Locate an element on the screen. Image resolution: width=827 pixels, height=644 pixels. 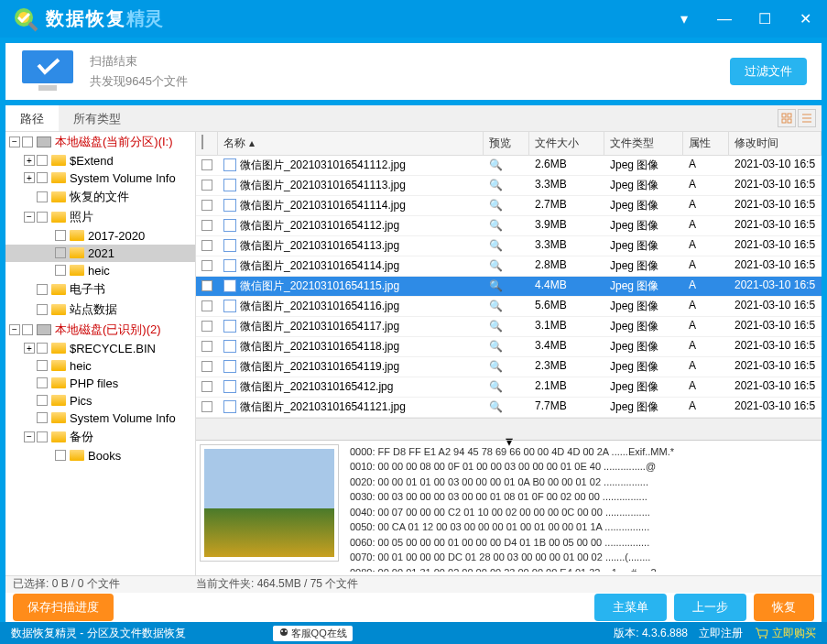
table-row: 微信图片_202103101654118.jpg 🔍 3.4MB Jpeg 图像… is located at coordinates (509, 347).